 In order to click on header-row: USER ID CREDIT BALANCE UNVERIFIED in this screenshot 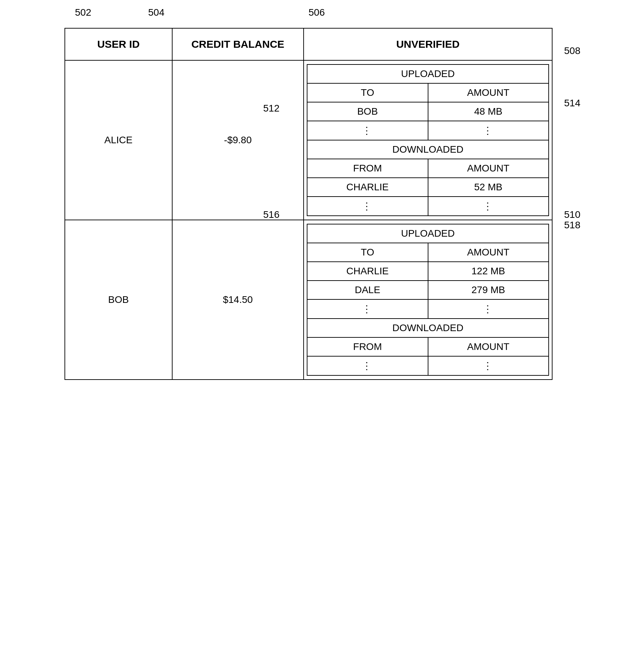, I will do `click(308, 44)`.